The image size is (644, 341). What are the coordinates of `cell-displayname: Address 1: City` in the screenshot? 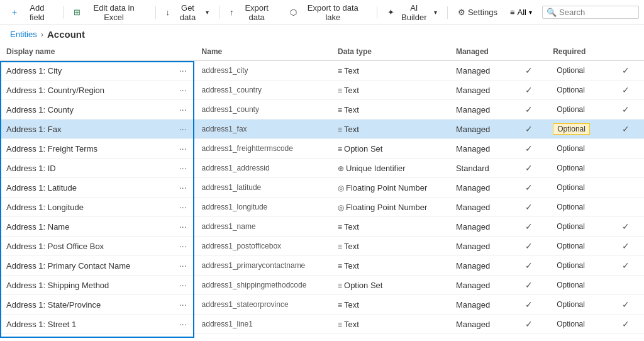 It's located at (86, 70).